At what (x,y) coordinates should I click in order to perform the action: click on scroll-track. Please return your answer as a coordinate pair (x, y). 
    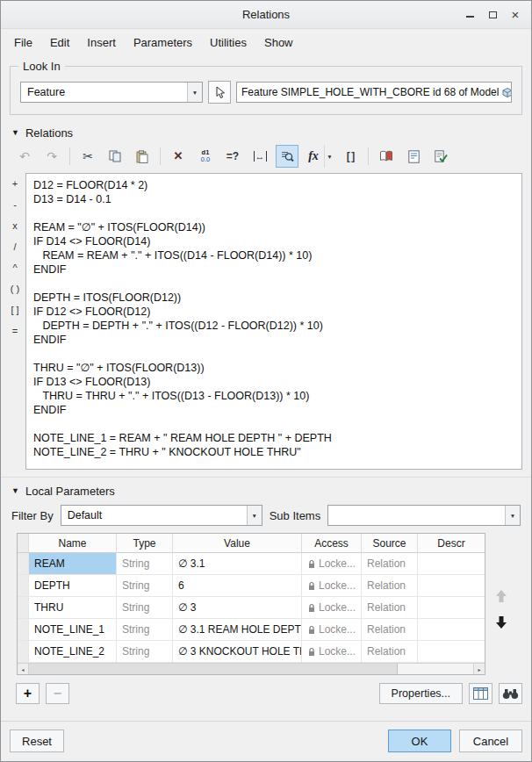
    Looking at the image, I should click on (251, 669).